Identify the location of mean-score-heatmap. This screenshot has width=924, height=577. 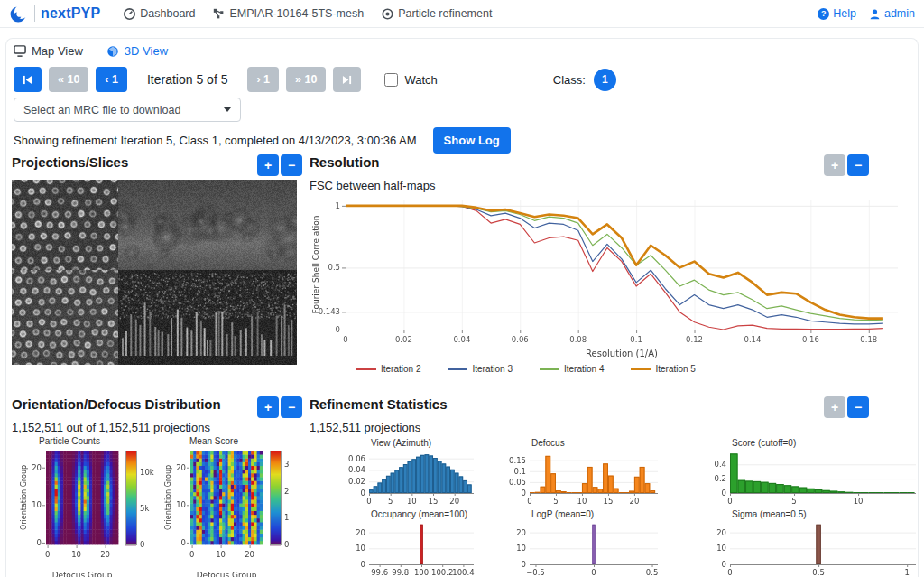
(232, 511).